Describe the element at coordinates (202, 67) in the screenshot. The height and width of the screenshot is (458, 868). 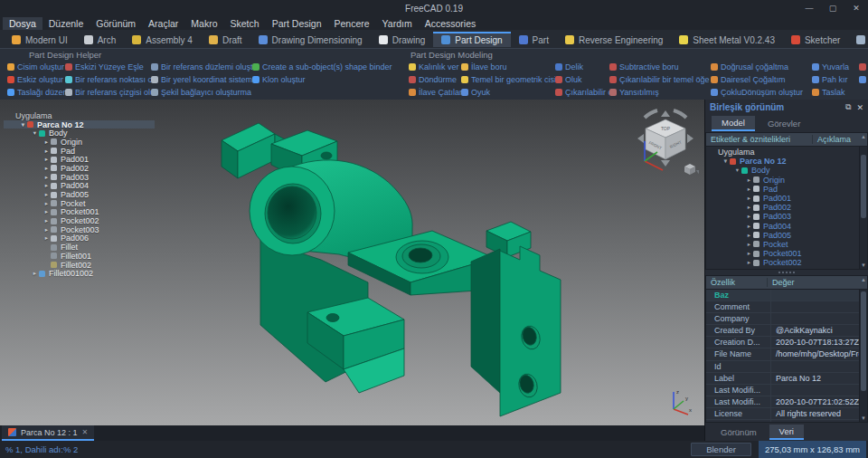
I see `tool-bir-referans-d-zlemi-olu-tur: Bir referans düzlemi oluştur` at that location.